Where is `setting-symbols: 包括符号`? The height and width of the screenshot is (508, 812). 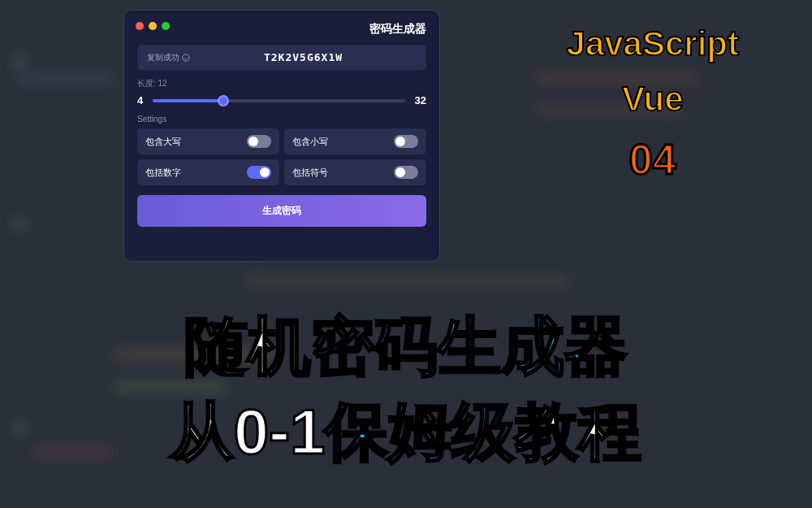
setting-symbols: 包括符号 is located at coordinates (356, 172).